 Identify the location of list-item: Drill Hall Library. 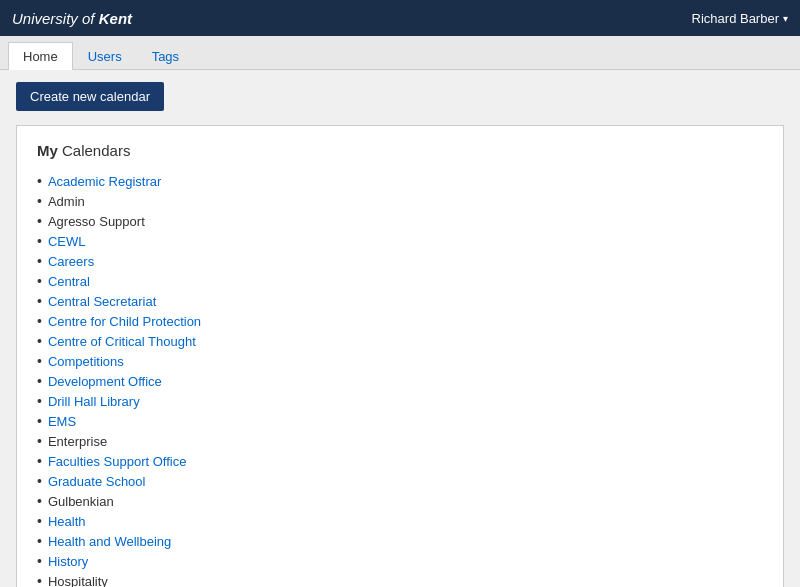
(400, 401).